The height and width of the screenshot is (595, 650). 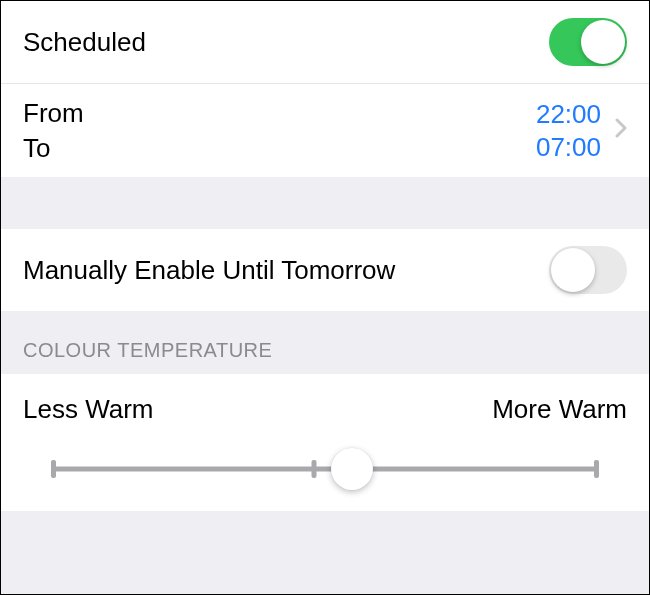 I want to click on colour-temperature-header: COLOUR TEMPERATURE, so click(x=325, y=342).